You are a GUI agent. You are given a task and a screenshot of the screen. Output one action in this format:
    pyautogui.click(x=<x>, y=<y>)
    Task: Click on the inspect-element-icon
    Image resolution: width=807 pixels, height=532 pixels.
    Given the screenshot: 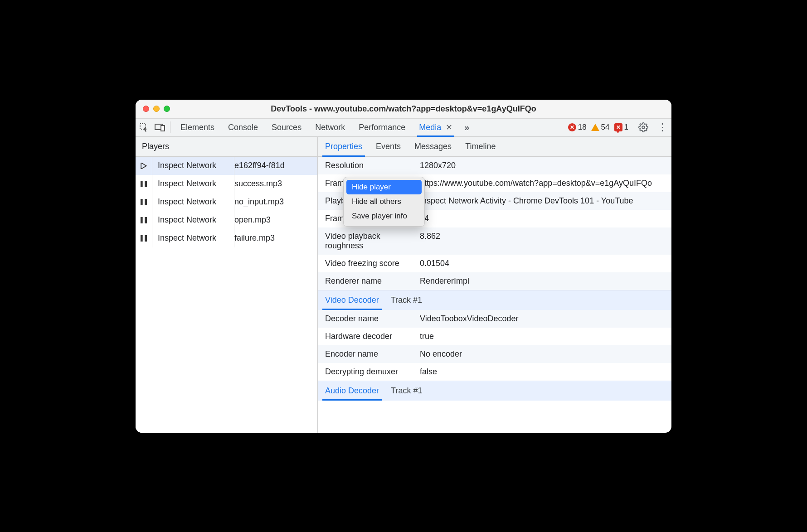 What is the action you would take?
    pyautogui.click(x=144, y=127)
    